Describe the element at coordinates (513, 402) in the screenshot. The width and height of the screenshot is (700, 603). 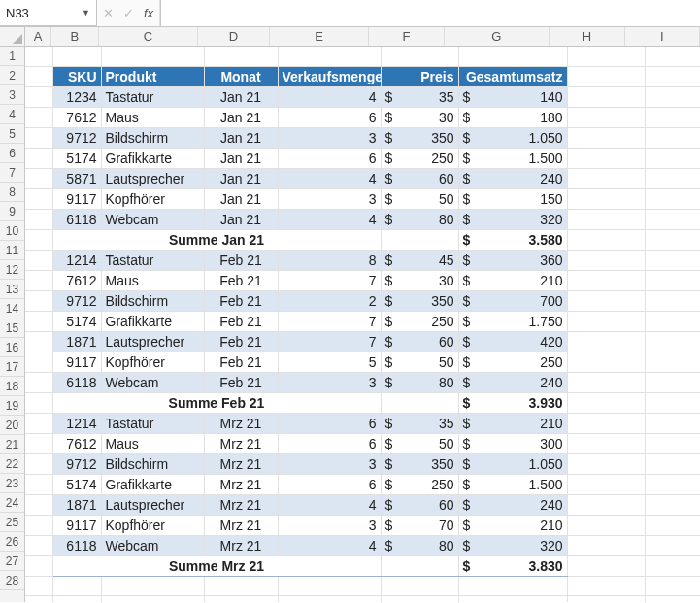
I see `group-summary-value: $3.930` at that location.